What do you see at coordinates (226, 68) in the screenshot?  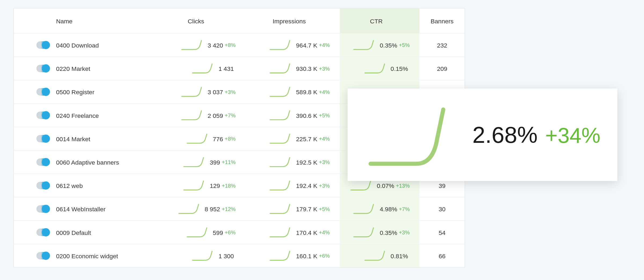 I see `clicks-value: 1 431` at bounding box center [226, 68].